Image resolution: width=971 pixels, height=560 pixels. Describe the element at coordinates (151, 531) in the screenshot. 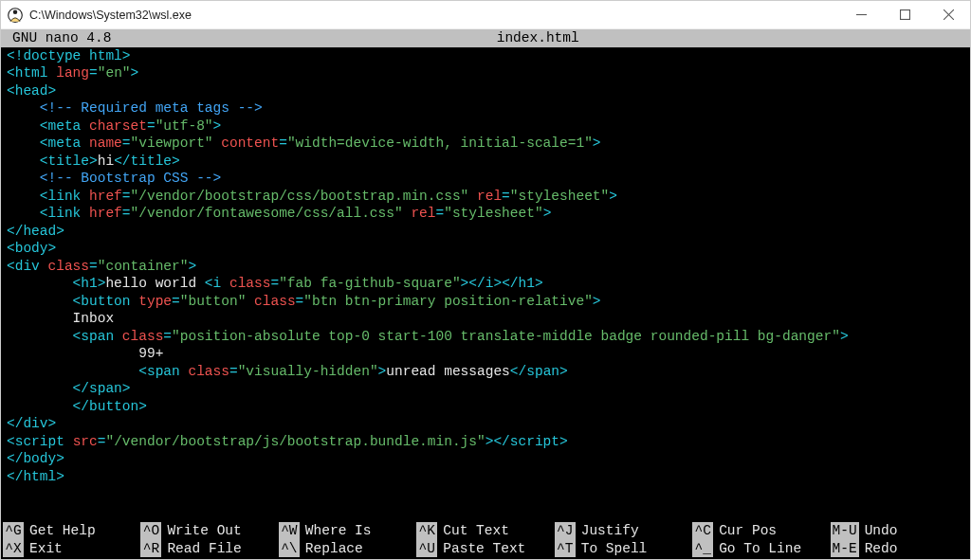

I see `shortcut-key: ^O` at that location.